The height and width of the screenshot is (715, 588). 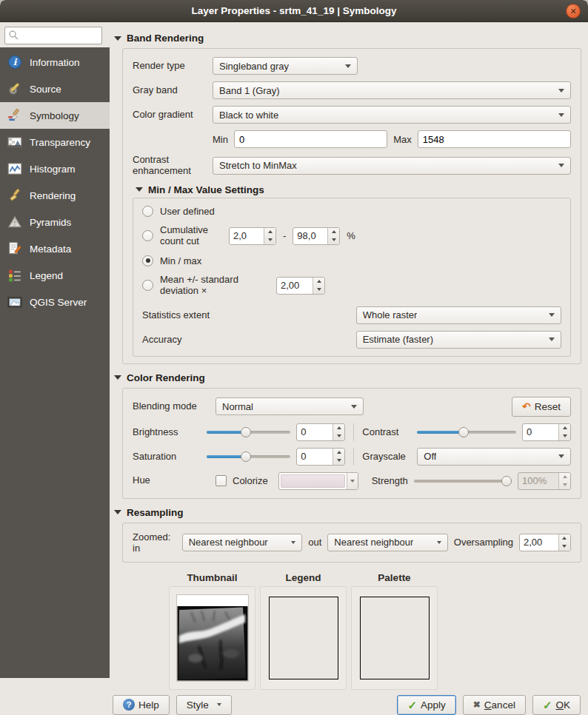 I want to click on sidebar-item-legend: Legend, so click(x=55, y=275).